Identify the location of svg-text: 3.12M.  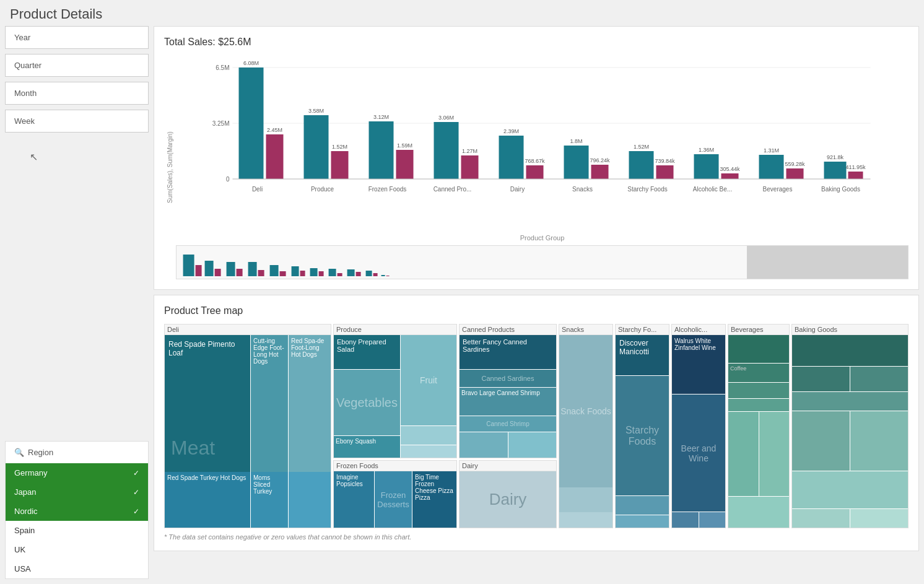
(381, 117).